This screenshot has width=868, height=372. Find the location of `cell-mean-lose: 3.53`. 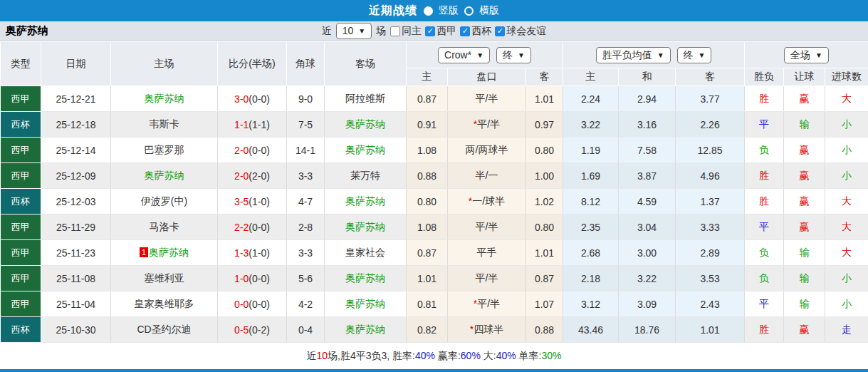

cell-mean-lose: 3.53 is located at coordinates (711, 279).